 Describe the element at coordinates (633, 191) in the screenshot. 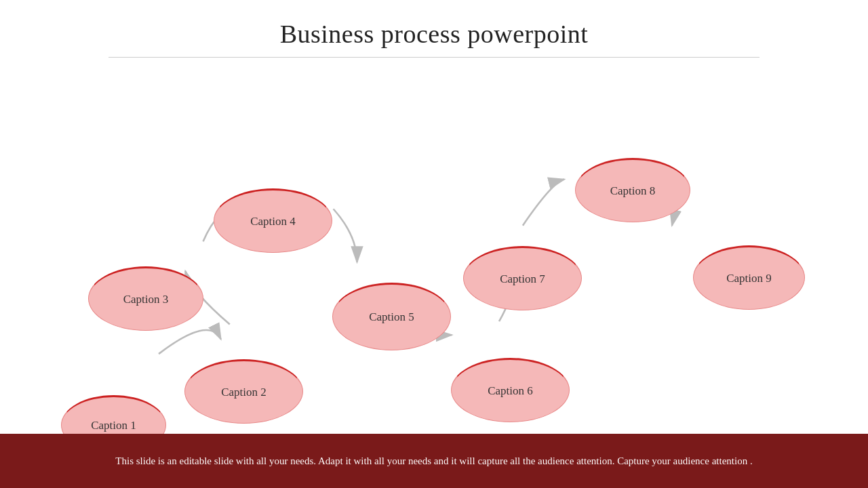

I see `caption-label-c8: Caption 8` at that location.